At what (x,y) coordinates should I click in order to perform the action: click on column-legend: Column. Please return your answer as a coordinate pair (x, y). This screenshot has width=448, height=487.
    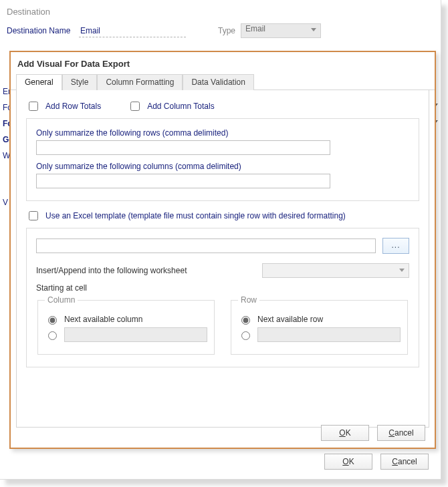
    Looking at the image, I should click on (62, 300).